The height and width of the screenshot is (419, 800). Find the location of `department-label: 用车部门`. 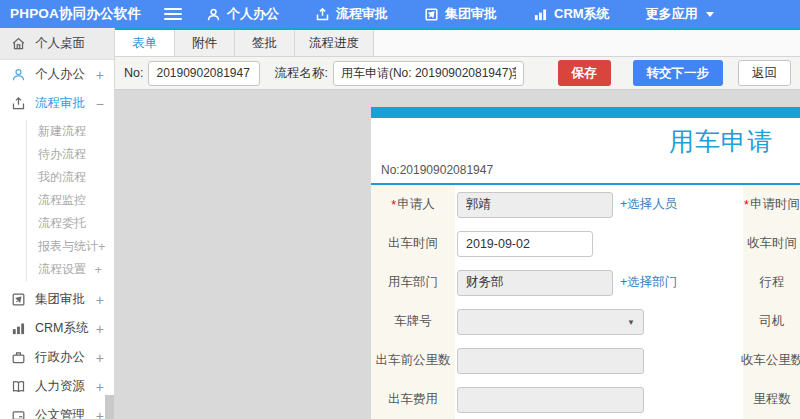

department-label: 用车部门 is located at coordinates (413, 282).